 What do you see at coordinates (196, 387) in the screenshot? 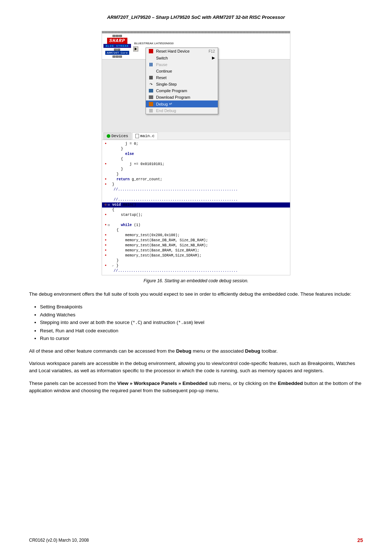
I see `body-paragraph-4: These panels can be accessed from the Vi…` at bounding box center [196, 387].